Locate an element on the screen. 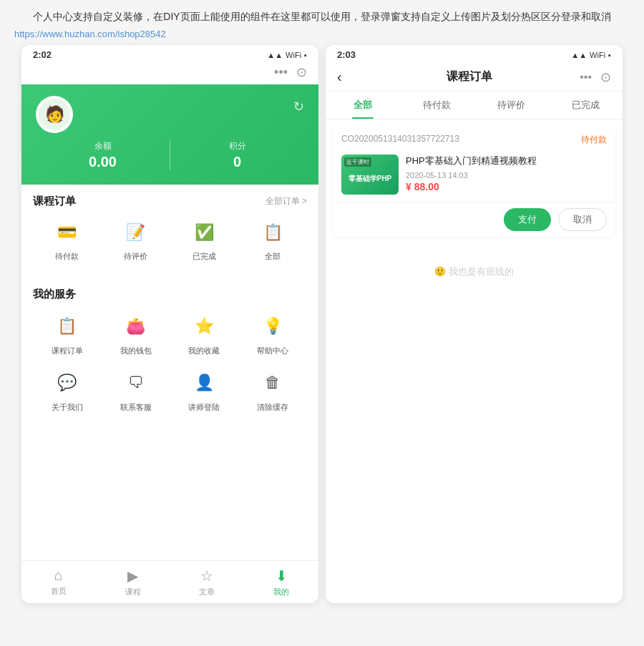  left-status-bar: 2:02 ▲▲ WiFi ▪ is located at coordinates (170, 54).